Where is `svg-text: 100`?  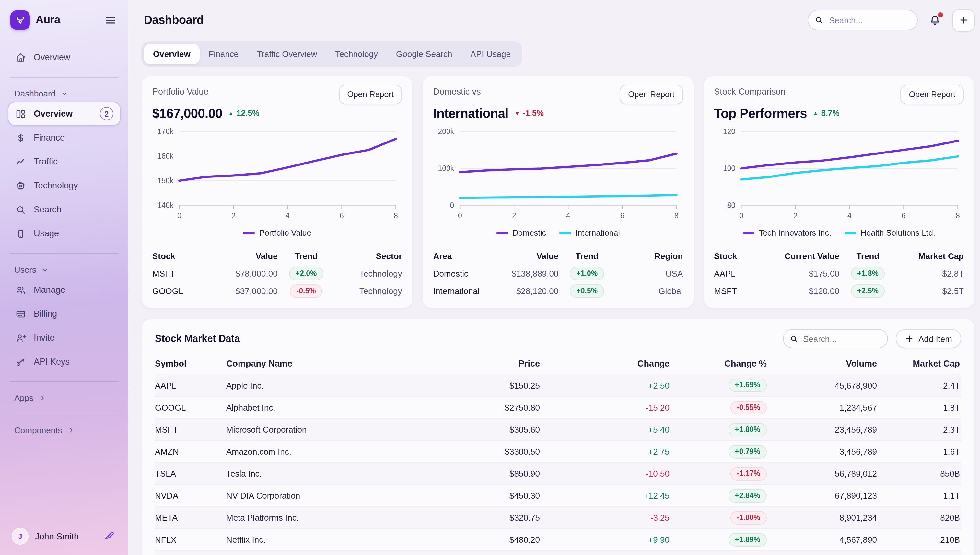
svg-text: 100 is located at coordinates (729, 168).